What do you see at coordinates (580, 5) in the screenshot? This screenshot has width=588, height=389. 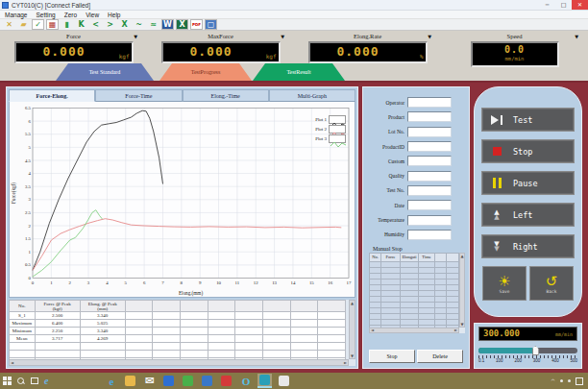 I see `close-button: ✕` at bounding box center [580, 5].